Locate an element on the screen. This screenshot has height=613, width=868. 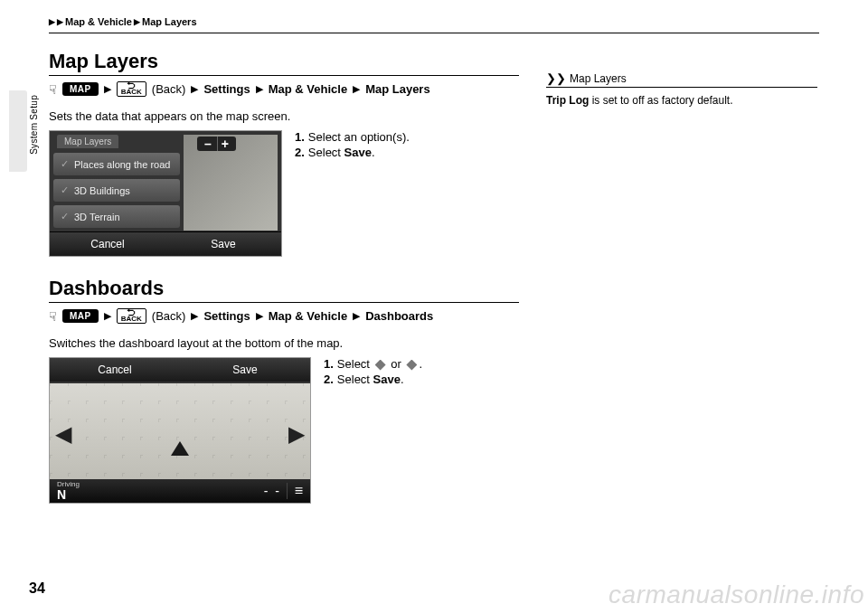
screenshot-dashboards: Cancel Save ◀ ▶ Driving N - - ≡ is located at coordinates (180, 430).